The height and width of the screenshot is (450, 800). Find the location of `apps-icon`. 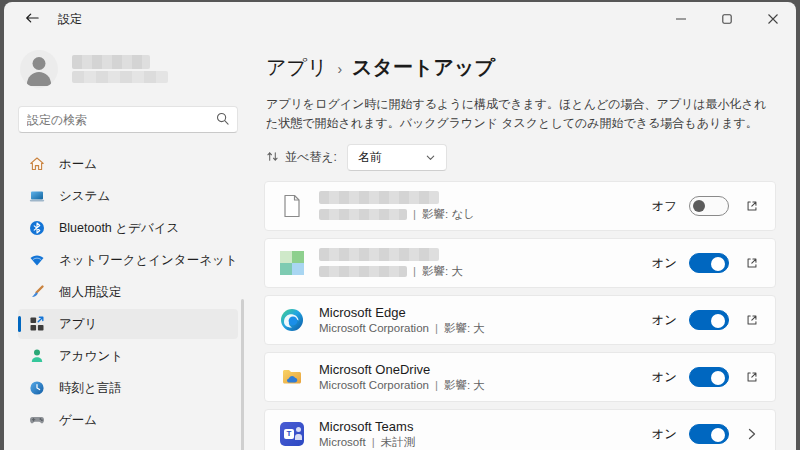

apps-icon is located at coordinates (36, 324).